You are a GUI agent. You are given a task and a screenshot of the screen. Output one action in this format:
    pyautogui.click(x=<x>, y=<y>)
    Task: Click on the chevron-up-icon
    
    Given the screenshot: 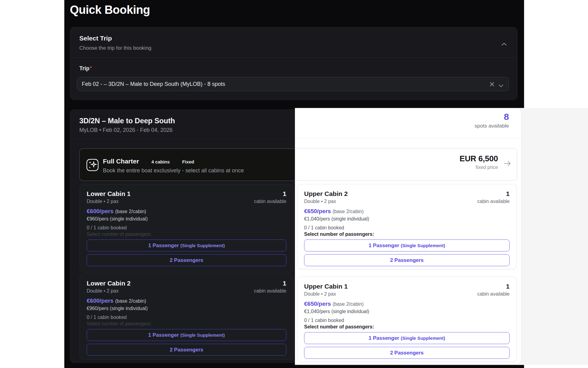 What is the action you would take?
    pyautogui.click(x=504, y=44)
    